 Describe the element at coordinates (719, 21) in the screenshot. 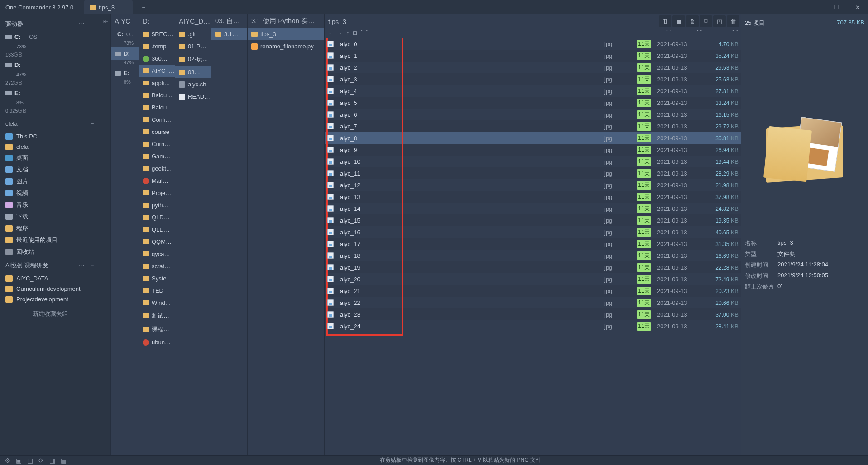

I see `external-button: ◳` at that location.